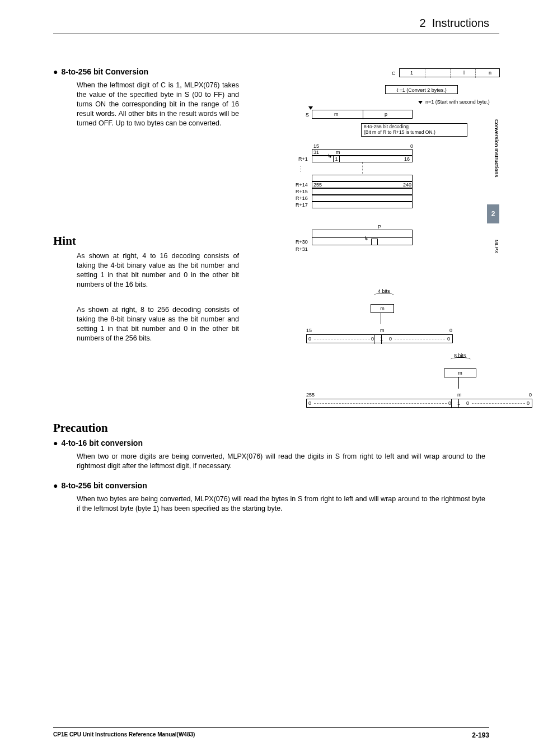 Image resolution: width=534 pixels, height=756 pixels. I want to click on r0b-8: 0, so click(528, 403).